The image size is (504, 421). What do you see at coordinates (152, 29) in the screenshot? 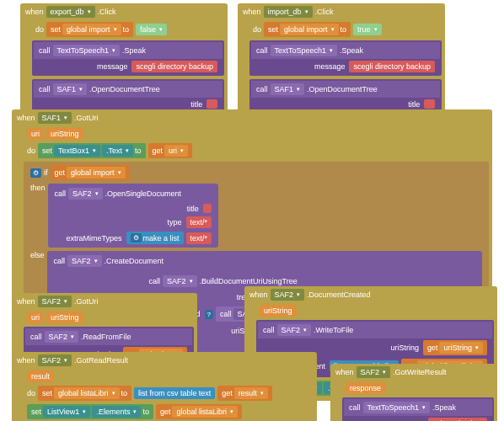
I see `value-false: false` at bounding box center [152, 29].